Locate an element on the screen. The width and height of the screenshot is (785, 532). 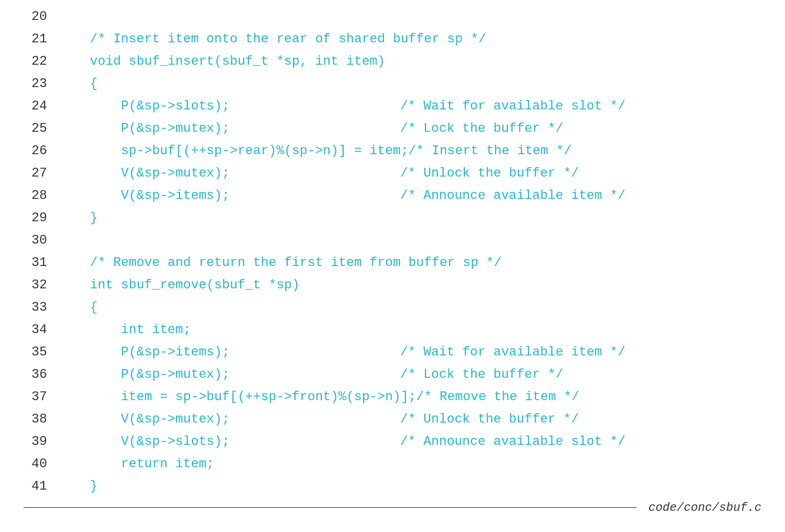
table-row: 38 V(&sp->mutex);/* Unlock the buffer */ is located at coordinates (392, 420).